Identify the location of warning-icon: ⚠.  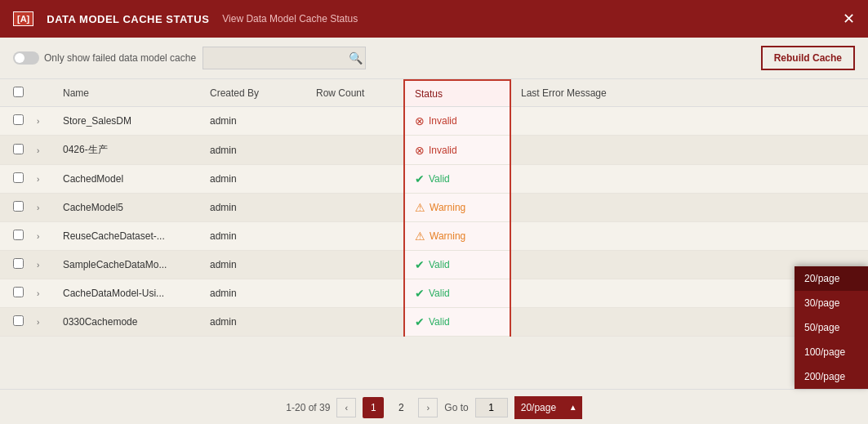
(420, 236).